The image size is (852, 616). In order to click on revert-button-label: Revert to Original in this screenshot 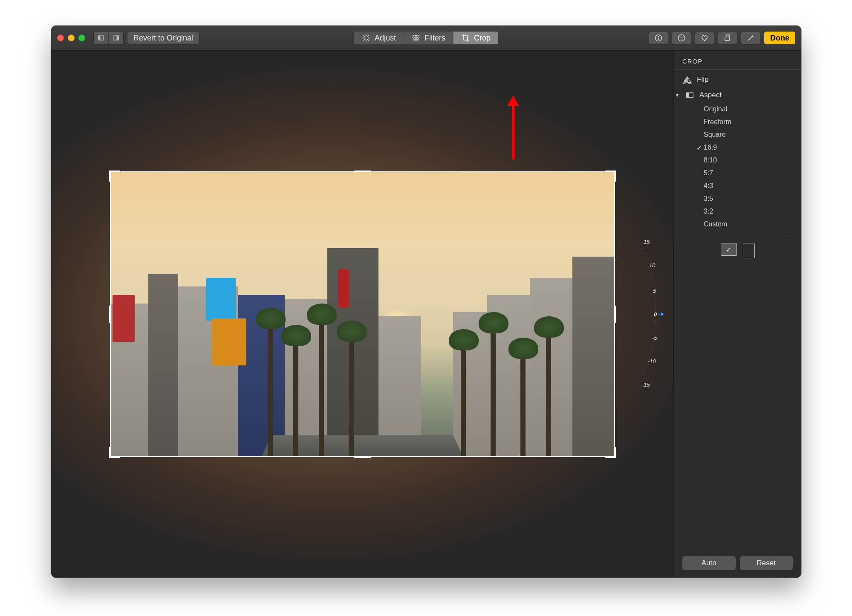, I will do `click(163, 38)`.